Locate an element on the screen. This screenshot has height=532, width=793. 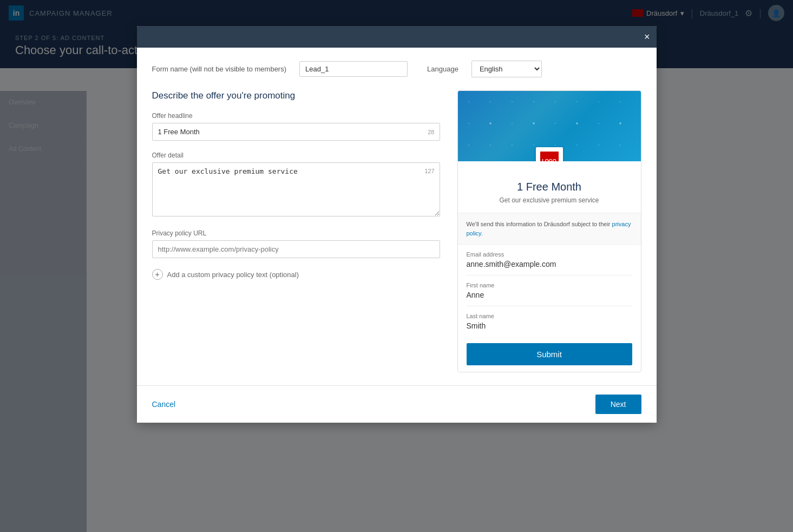
form-name-row: Form name (will not be visible to member… is located at coordinates (397, 69).